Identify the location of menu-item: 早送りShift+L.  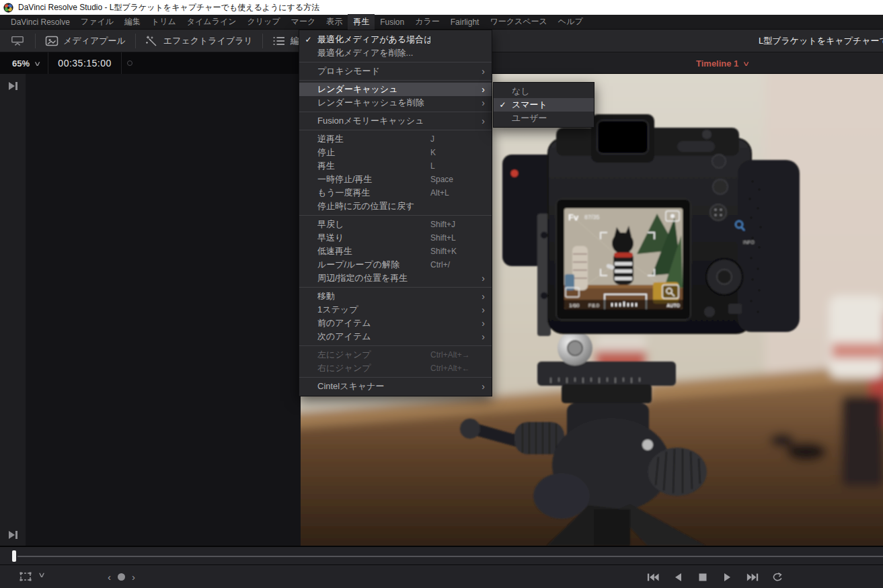
(395, 238).